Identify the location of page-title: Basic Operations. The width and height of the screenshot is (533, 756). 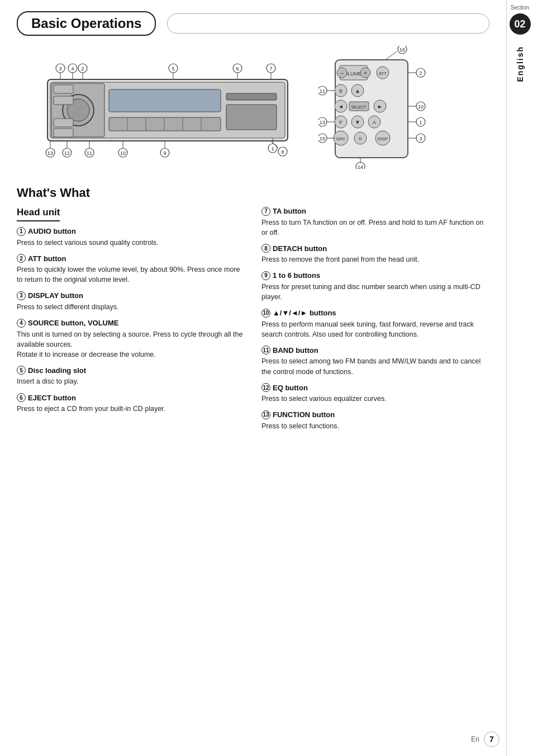
(86, 23).